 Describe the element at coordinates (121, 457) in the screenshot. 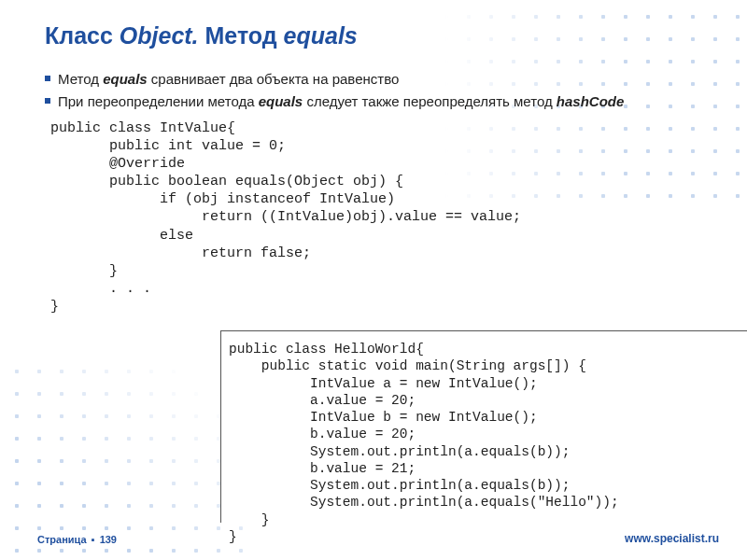

I see `decorative-dots-bottom` at that location.